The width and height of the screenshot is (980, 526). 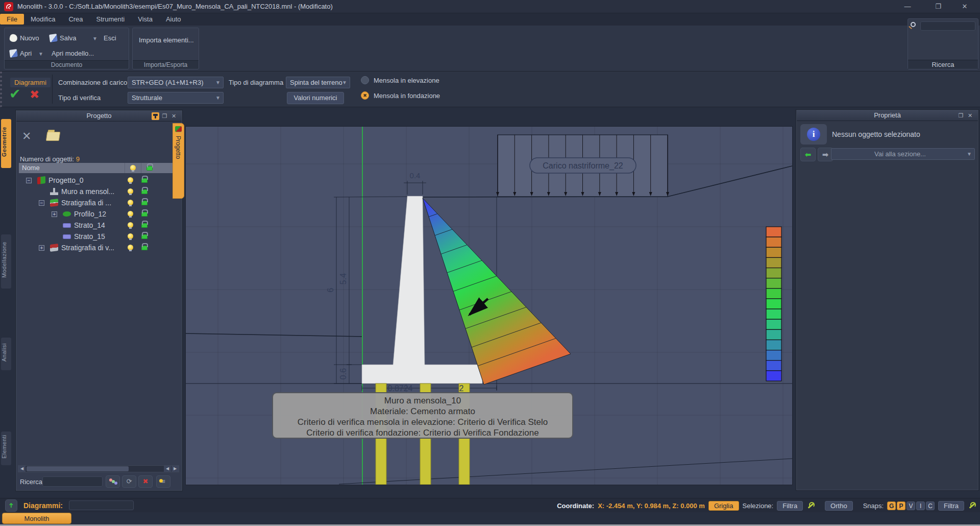 What do you see at coordinates (400, 95) in the screenshot?
I see `radio-mensola-fondazione: ✖ Mensola in fondazione` at bounding box center [400, 95].